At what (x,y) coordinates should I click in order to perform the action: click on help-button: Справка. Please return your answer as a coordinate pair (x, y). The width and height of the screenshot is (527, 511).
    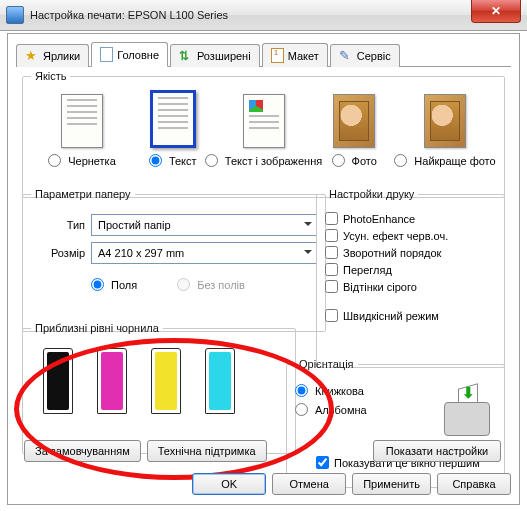
    Looking at the image, I should click on (474, 484).